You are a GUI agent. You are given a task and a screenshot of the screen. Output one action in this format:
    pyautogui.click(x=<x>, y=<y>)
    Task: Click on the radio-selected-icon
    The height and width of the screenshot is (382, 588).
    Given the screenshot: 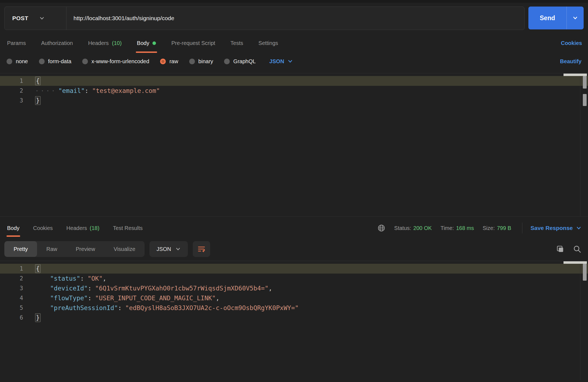 What is the action you would take?
    pyautogui.click(x=163, y=62)
    